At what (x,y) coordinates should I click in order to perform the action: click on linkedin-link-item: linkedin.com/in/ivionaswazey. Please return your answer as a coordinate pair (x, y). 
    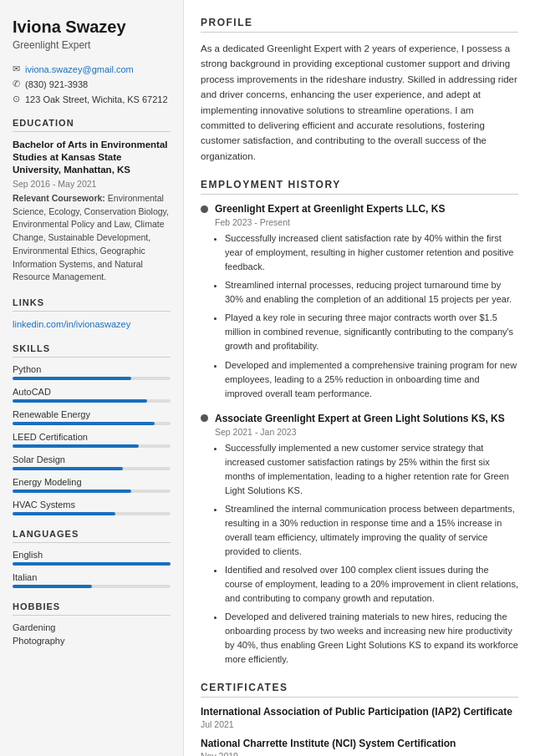
    Looking at the image, I should click on (92, 324).